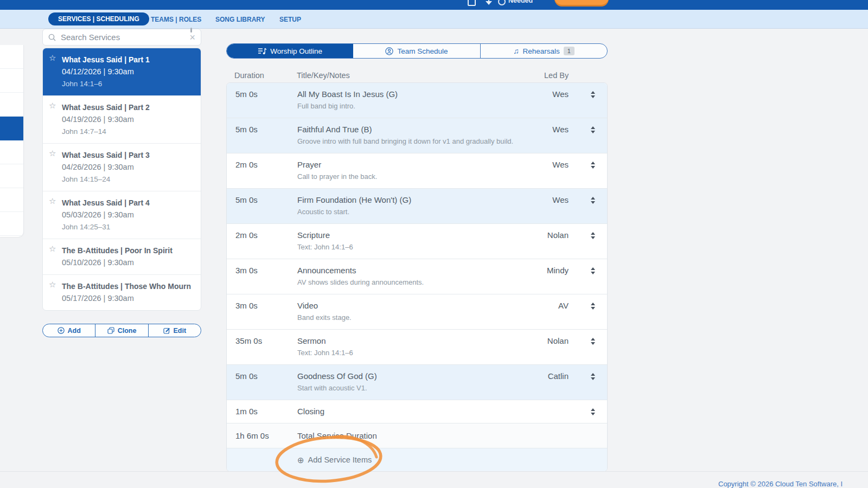 The image size is (868, 488). What do you see at coordinates (452, 460) in the screenshot?
I see `add-service-items-button: ⊕ Add Service Items` at bounding box center [452, 460].